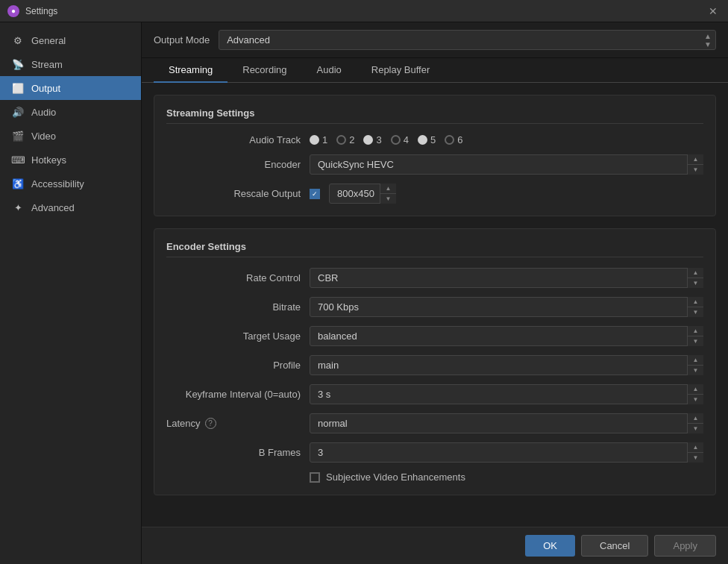 The image size is (728, 564). I want to click on rate-control-down: ▼, so click(695, 283).